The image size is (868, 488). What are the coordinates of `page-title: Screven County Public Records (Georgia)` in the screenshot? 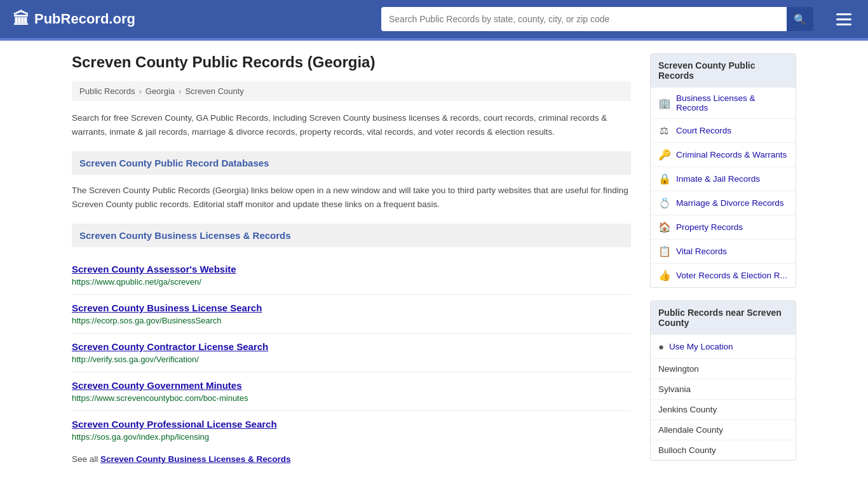 It's located at (351, 62).